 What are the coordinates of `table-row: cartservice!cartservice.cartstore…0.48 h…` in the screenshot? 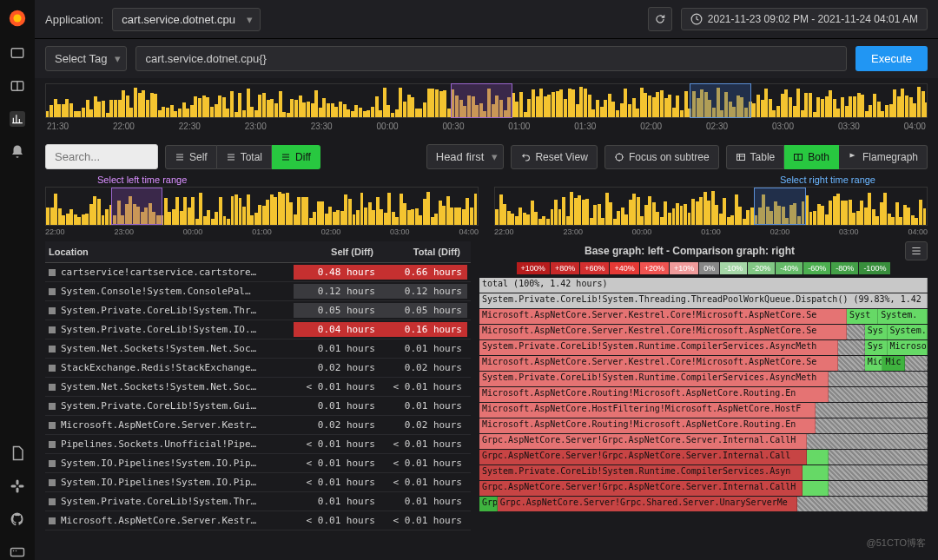 It's located at (258, 273).